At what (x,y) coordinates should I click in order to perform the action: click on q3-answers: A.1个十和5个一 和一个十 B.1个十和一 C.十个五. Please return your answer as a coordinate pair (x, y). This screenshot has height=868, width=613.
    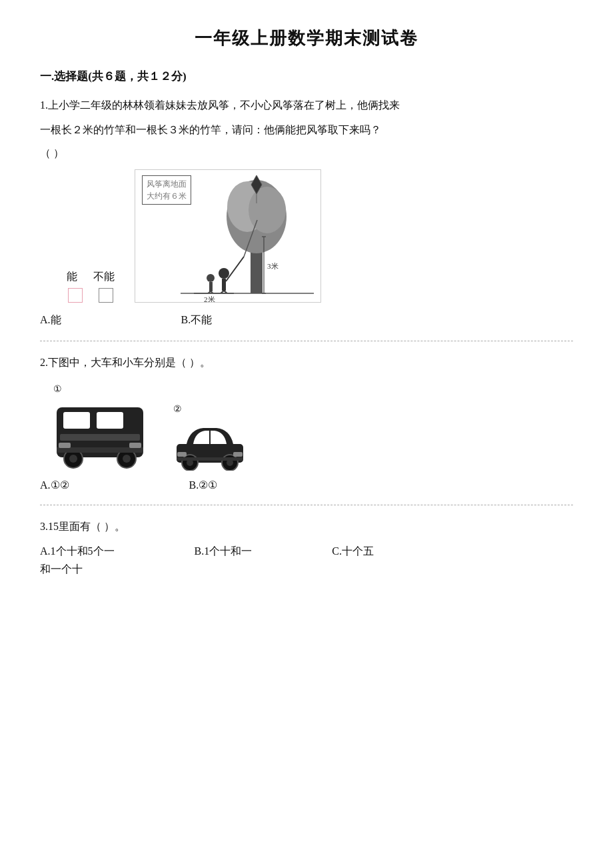
    Looking at the image, I should click on (306, 560).